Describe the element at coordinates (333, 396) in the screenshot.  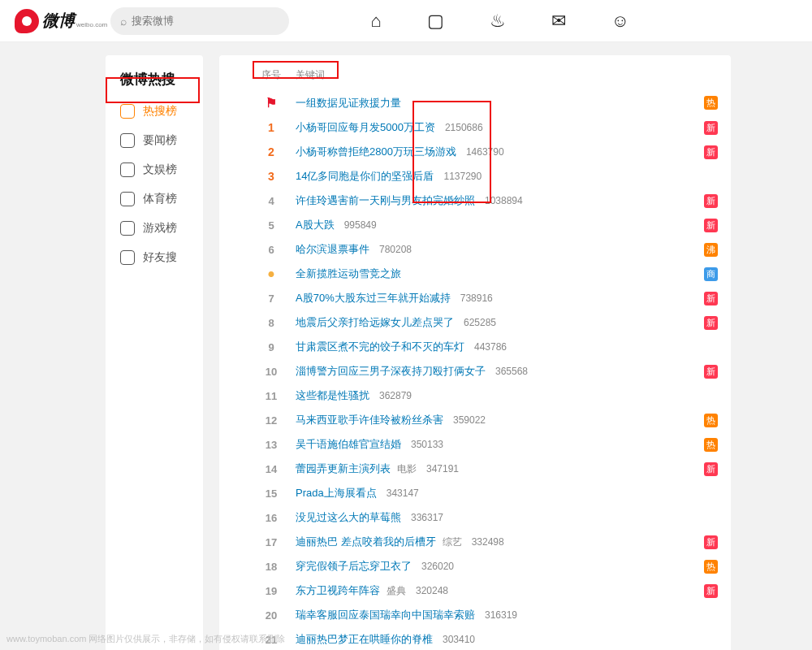
I see `row-title: 这些都是性骚扰` at that location.